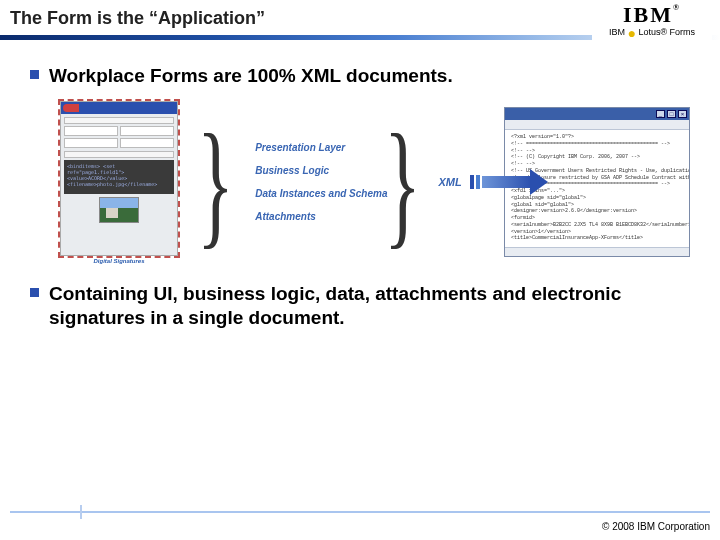 The width and height of the screenshot is (720, 540). Describe the element at coordinates (666, 32) in the screenshot. I see `product-text: Lotus® Forms` at that location.